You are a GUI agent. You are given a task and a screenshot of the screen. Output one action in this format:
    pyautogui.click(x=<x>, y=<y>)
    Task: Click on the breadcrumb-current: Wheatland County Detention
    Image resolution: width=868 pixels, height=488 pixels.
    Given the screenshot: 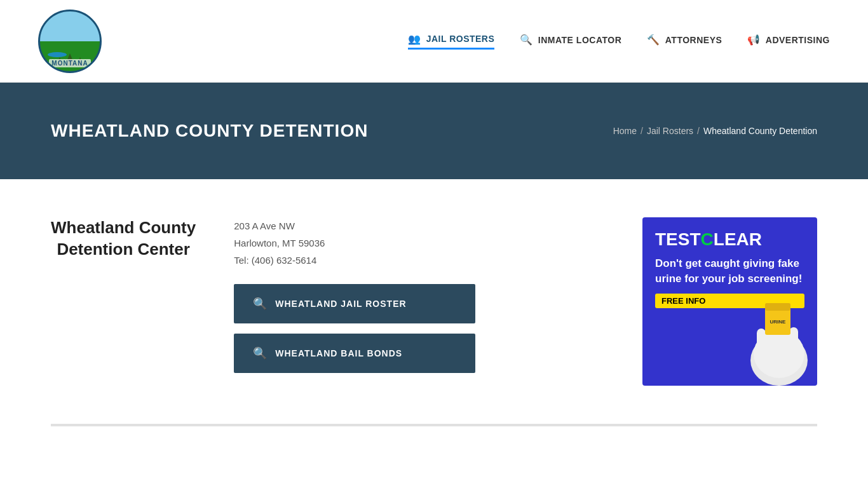 What is the action you would take?
    pyautogui.click(x=760, y=131)
    